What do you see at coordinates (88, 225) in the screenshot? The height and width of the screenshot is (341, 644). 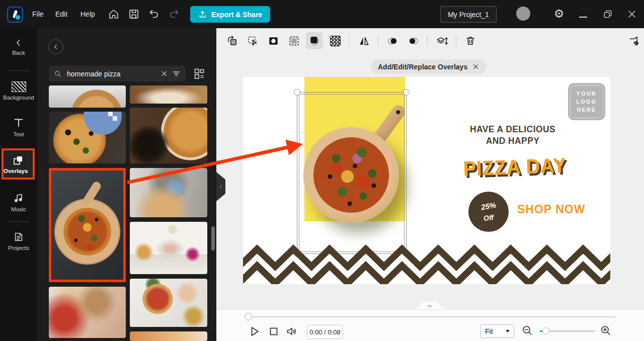 I see `thumbnail-selected-pizza-board` at bounding box center [88, 225].